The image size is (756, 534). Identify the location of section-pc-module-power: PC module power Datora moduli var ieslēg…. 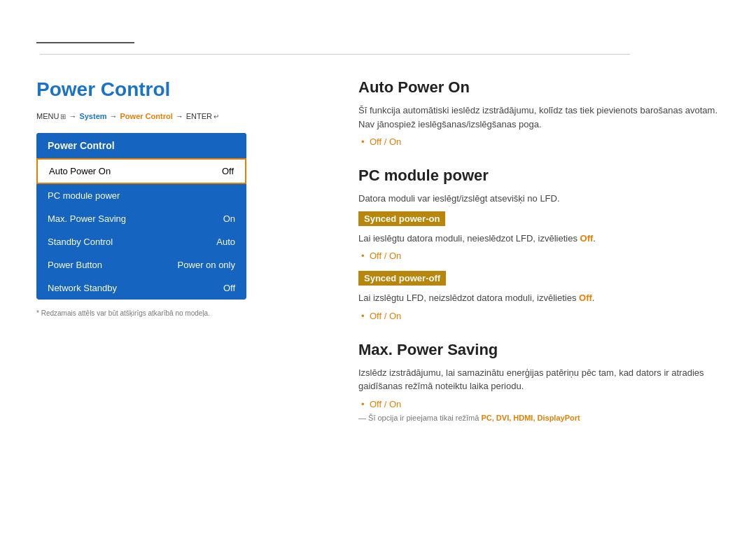
(543, 244).